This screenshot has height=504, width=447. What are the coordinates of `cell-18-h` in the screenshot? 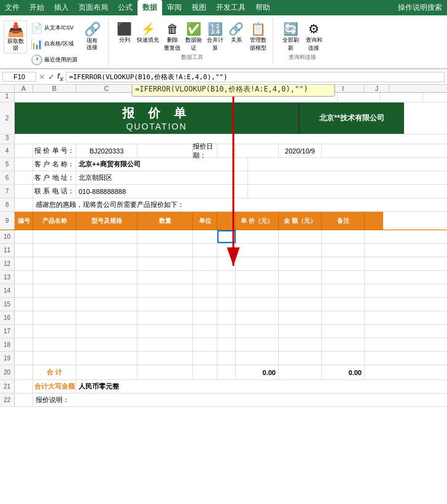 It's located at (300, 345).